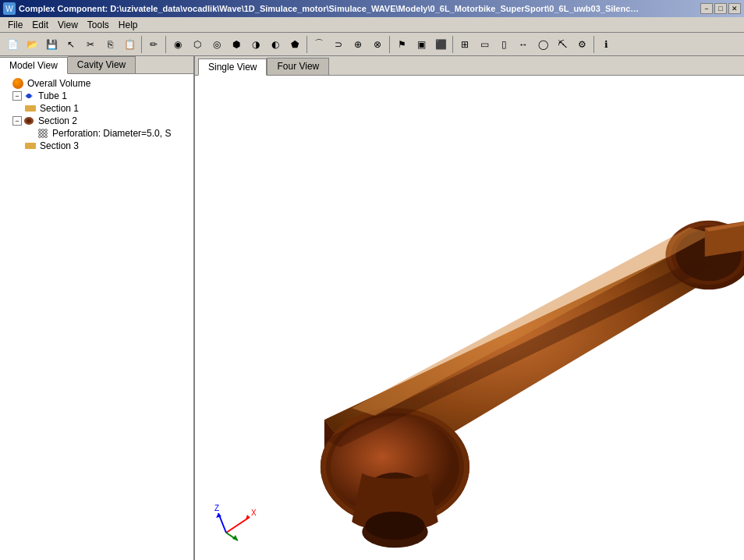  Describe the element at coordinates (484, 44) in the screenshot. I see `rect1-button: ▭` at that location.